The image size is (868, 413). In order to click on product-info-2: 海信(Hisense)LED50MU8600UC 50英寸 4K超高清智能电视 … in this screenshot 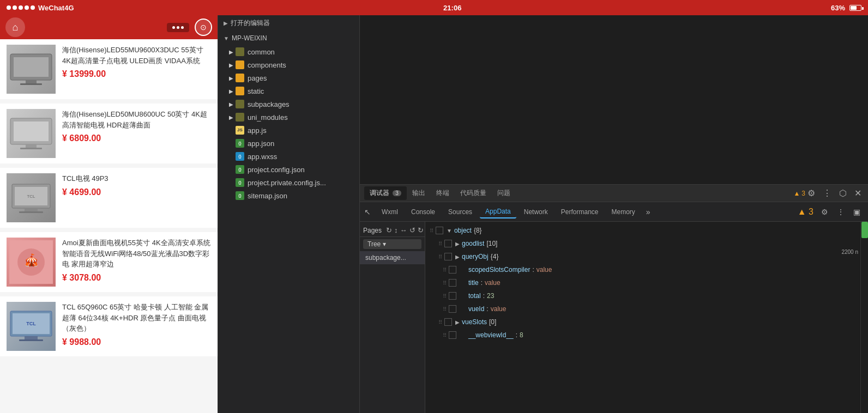, I will do `click(136, 126)`.